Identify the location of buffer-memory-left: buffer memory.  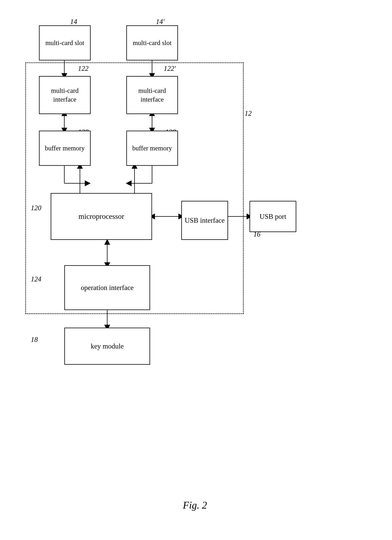
(65, 148).